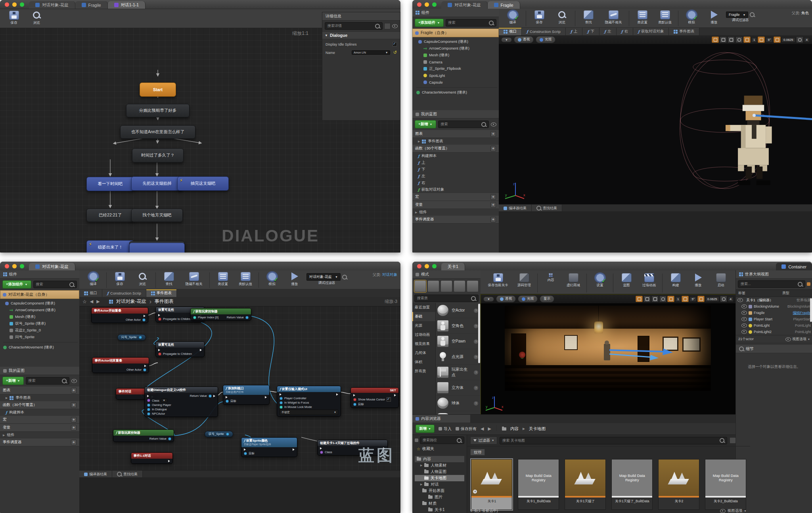 The height and width of the screenshot is (513, 812). I want to click on back-button: ◀, so click(92, 301).